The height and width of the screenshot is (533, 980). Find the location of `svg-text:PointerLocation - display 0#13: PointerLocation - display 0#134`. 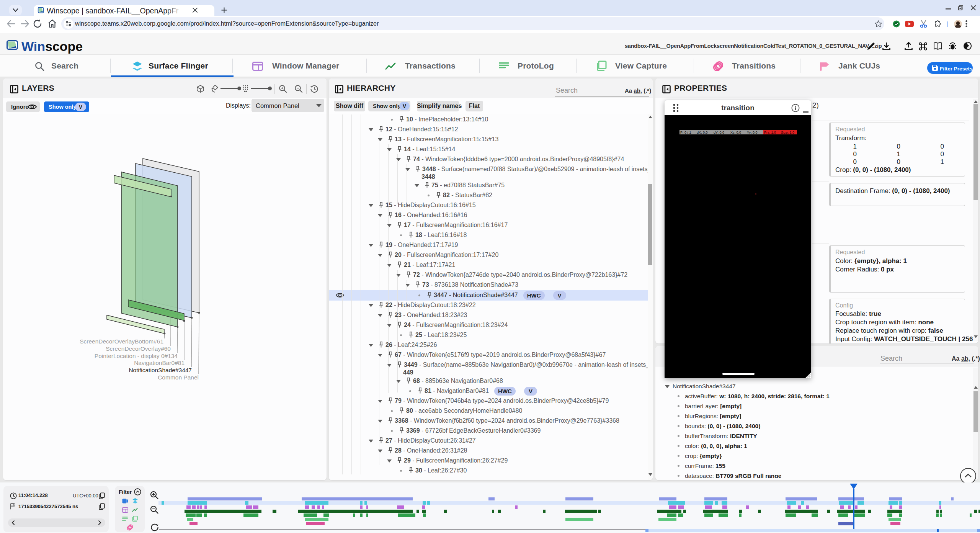

svg-text:PointerLocation - display 0#13: PointerLocation - display 0#134 is located at coordinates (136, 356).